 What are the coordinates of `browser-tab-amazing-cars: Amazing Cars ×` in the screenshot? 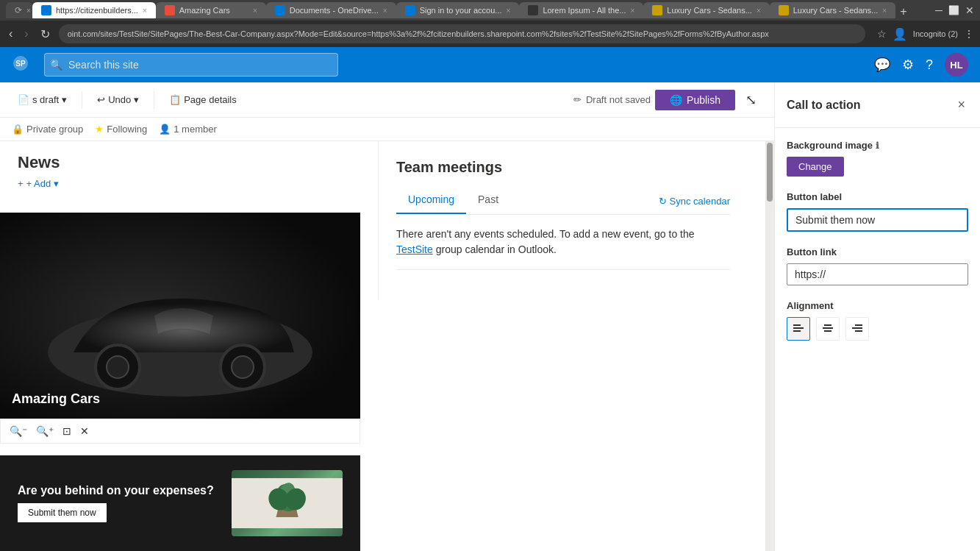 It's located at (211, 10).